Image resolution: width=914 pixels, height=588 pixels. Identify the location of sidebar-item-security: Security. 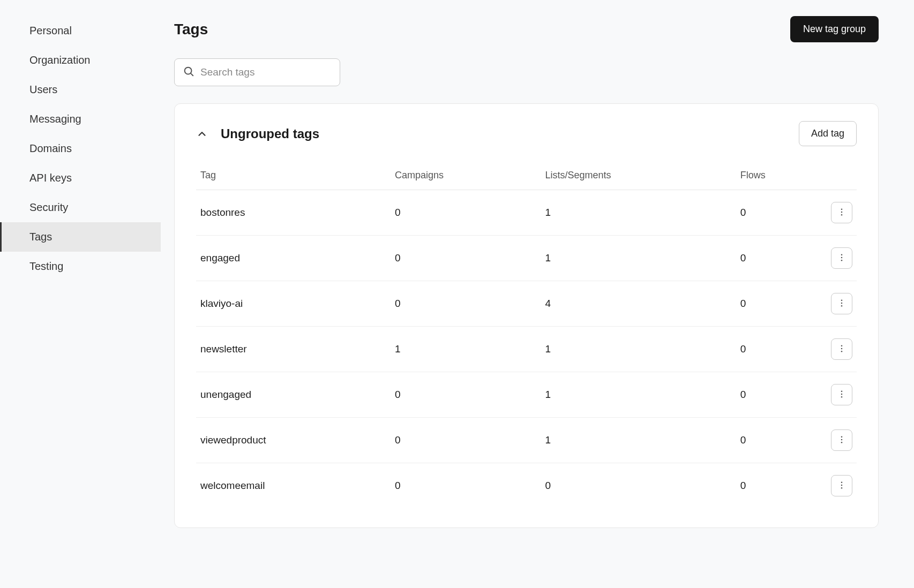
(80, 208).